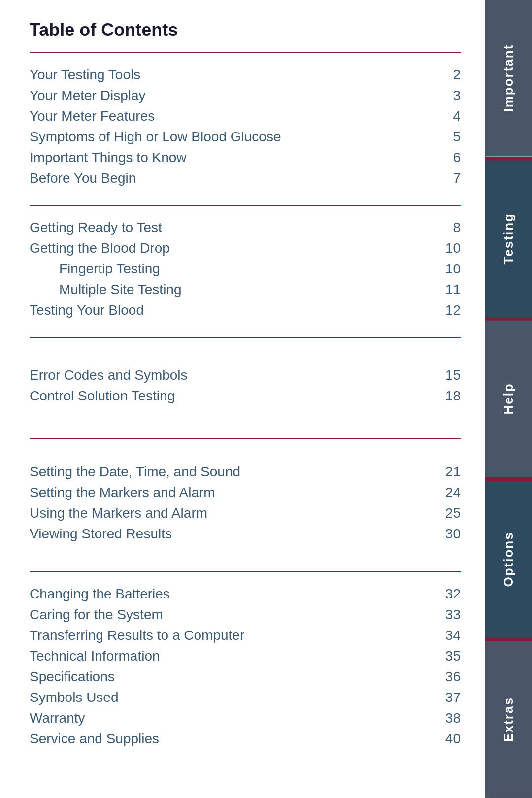 Image resolution: width=532 pixels, height=798 pixels. I want to click on toc-label: Changing the Batteries, so click(100, 594).